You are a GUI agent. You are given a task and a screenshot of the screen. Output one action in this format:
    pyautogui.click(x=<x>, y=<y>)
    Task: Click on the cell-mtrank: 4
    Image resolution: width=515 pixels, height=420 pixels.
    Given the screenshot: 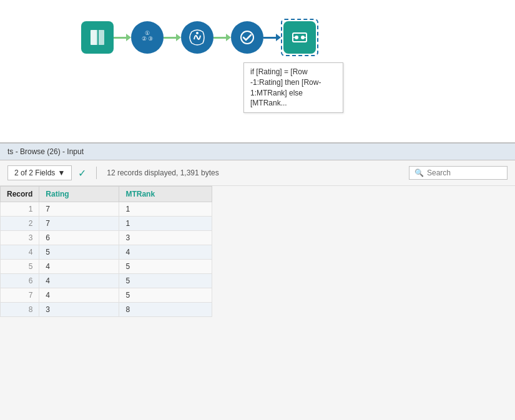 What is the action you would take?
    pyautogui.click(x=166, y=252)
    